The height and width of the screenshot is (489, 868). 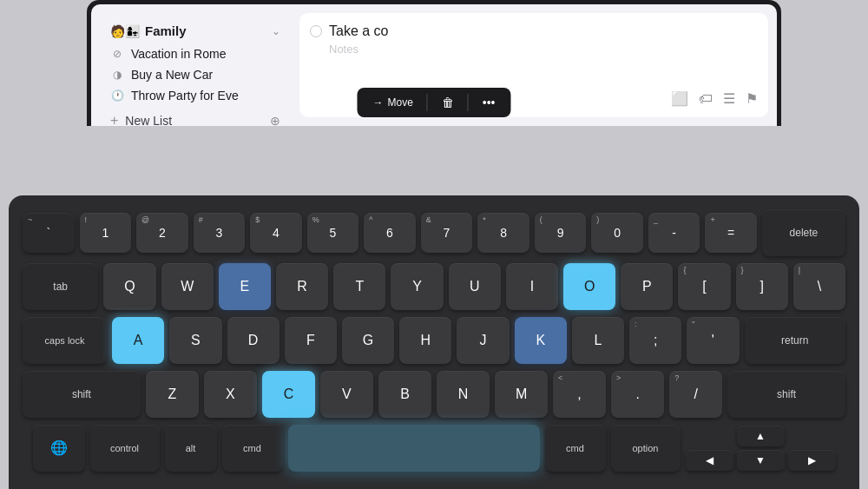 What do you see at coordinates (521, 394) in the screenshot?
I see `key-m: M` at bounding box center [521, 394].